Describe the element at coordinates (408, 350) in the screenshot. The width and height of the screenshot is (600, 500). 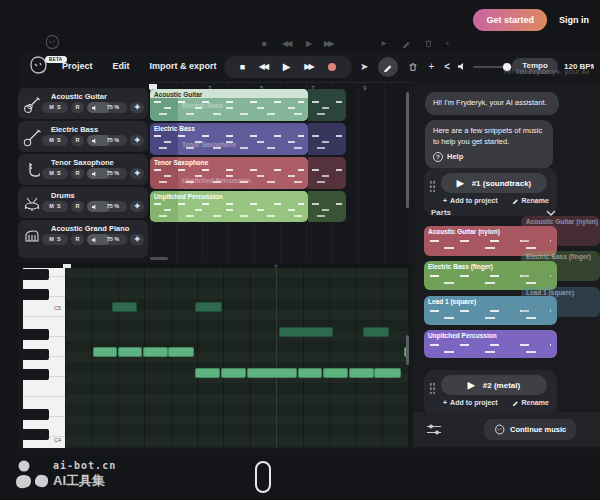
I see `piano-roll-scrollbar` at that location.